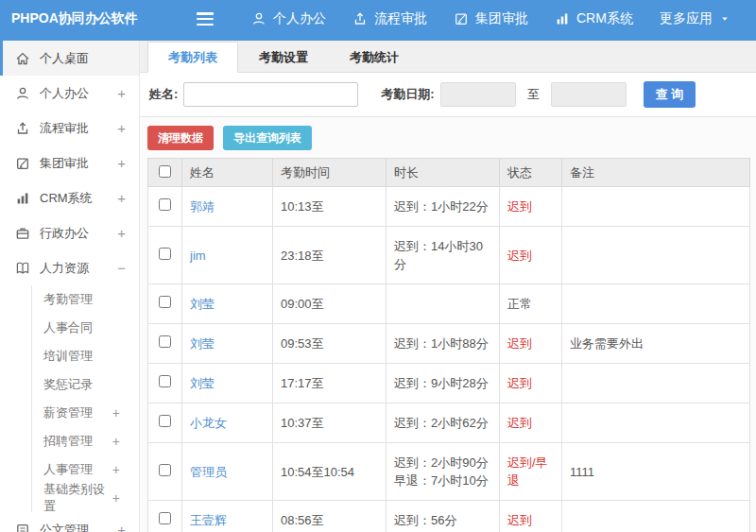  I want to click on table-row: 小龙女10:37至迟到：2小时62分迟到, so click(450, 423).